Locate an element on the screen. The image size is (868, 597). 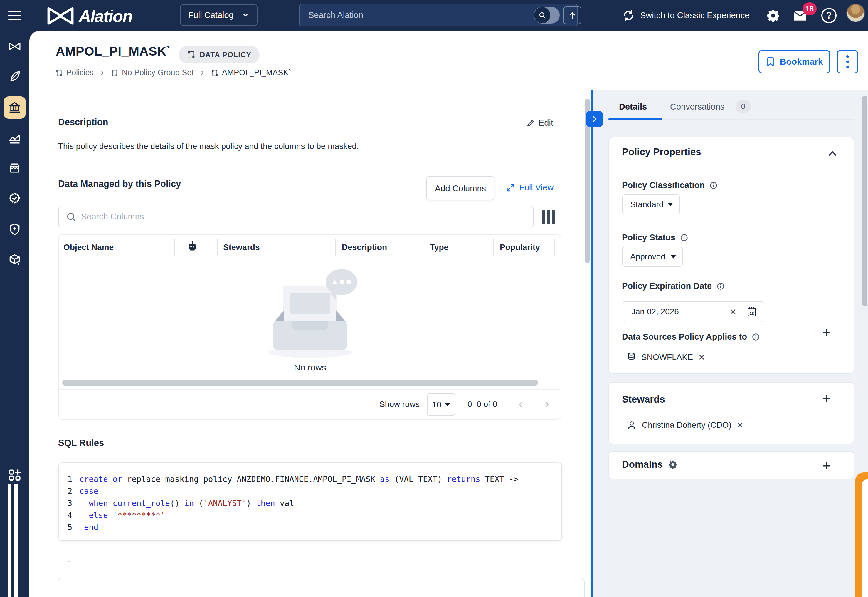
tab-conversations: Conversations is located at coordinates (698, 107).